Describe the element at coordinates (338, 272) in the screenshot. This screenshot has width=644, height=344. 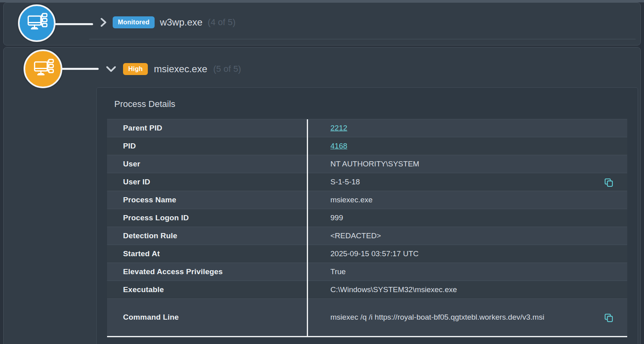
I see `row-value: True` at that location.